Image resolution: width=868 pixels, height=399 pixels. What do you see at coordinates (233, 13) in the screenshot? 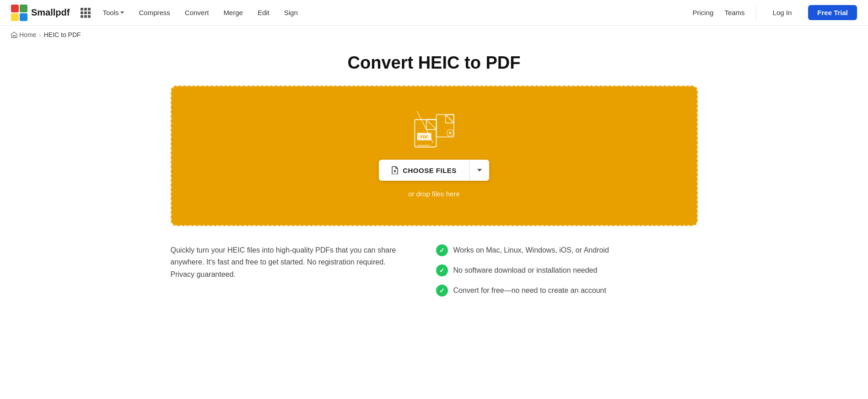
I see `merge-nav: Merge` at bounding box center [233, 13].